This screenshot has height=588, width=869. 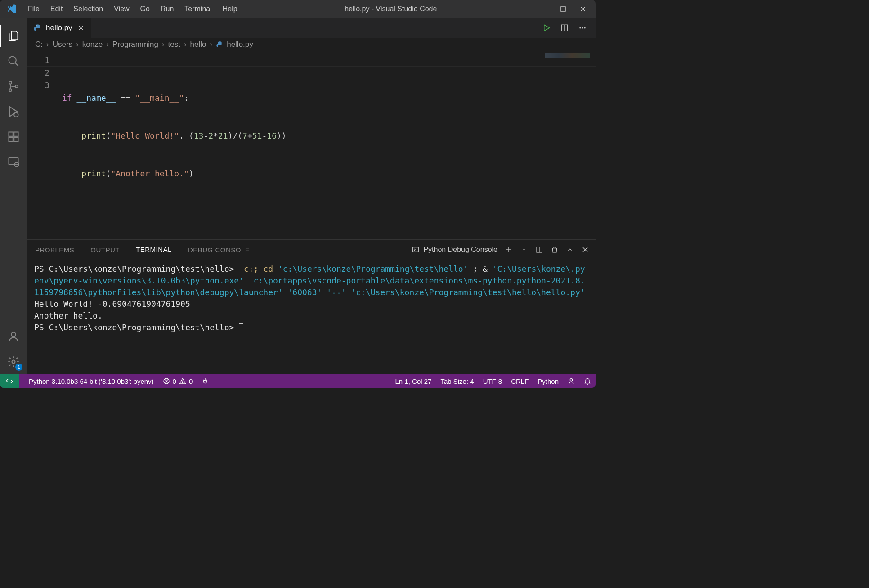 What do you see at coordinates (12, 9) in the screenshot?
I see `vscode-logo-icon` at bounding box center [12, 9].